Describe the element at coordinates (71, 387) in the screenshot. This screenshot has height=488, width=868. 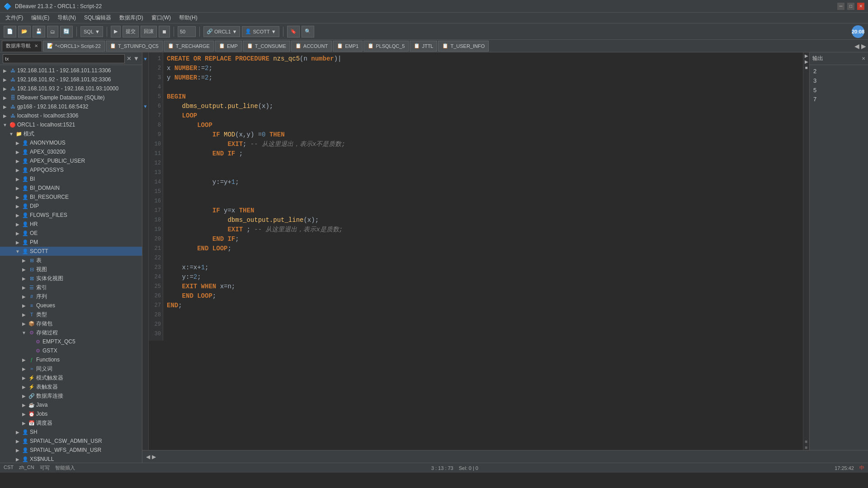
I see `nav-item-table-triggers: ▶ ⚡ 表触发器` at that location.